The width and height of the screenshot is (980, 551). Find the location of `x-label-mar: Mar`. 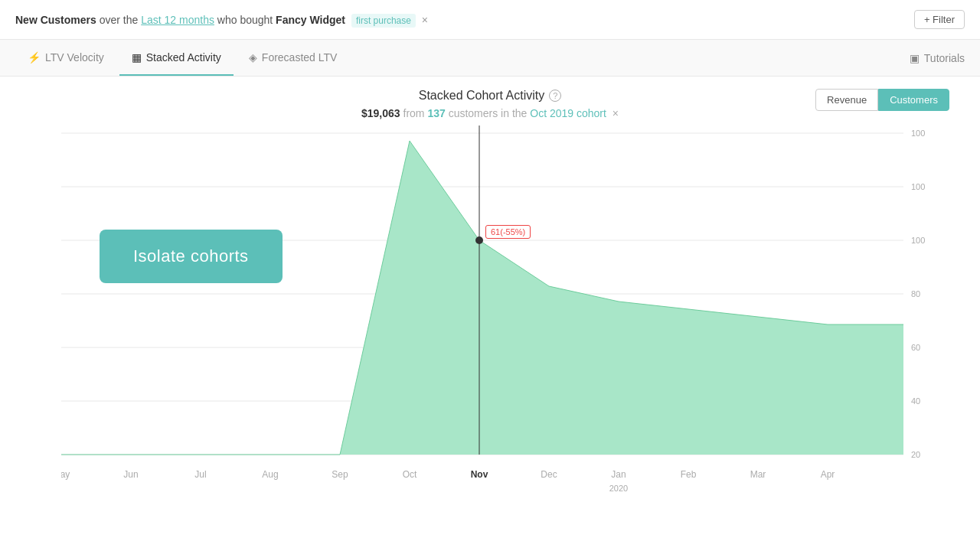

x-label-mar: Mar is located at coordinates (758, 474).